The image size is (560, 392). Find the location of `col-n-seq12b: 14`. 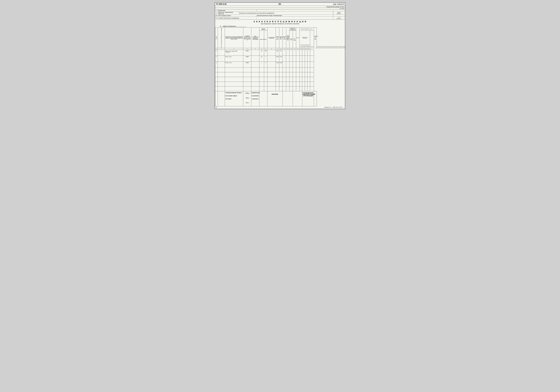

col-n-seq12b: 14 is located at coordinates (294, 49).